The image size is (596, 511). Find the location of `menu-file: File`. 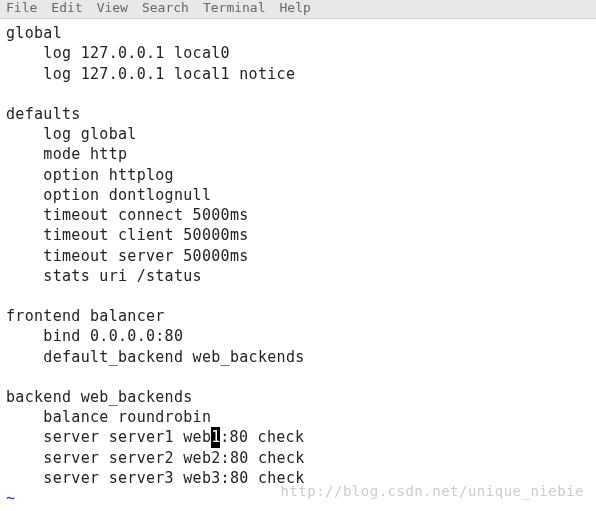

menu-file: File is located at coordinates (22, 8).